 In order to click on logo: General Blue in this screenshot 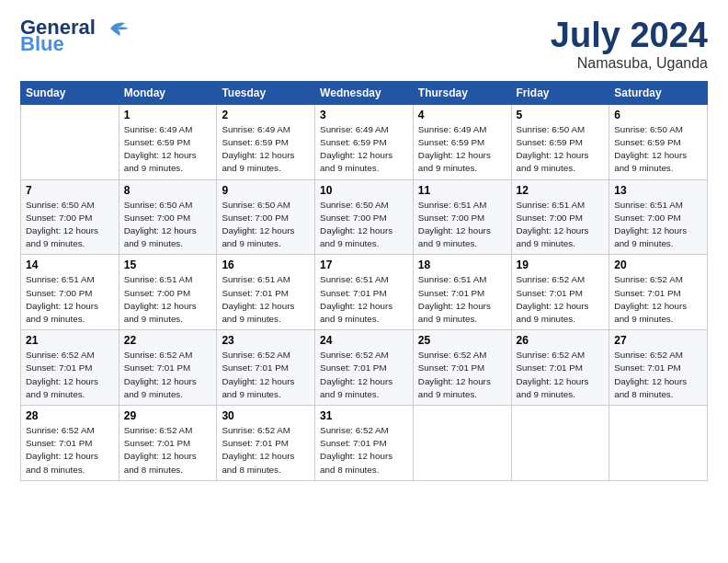, I will do `click(76, 36)`.